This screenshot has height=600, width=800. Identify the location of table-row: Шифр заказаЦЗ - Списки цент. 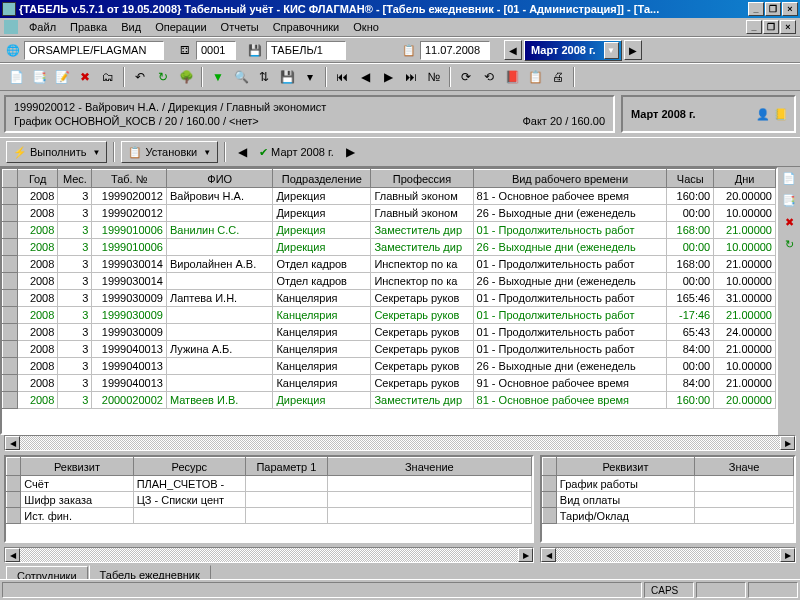
(270, 500).